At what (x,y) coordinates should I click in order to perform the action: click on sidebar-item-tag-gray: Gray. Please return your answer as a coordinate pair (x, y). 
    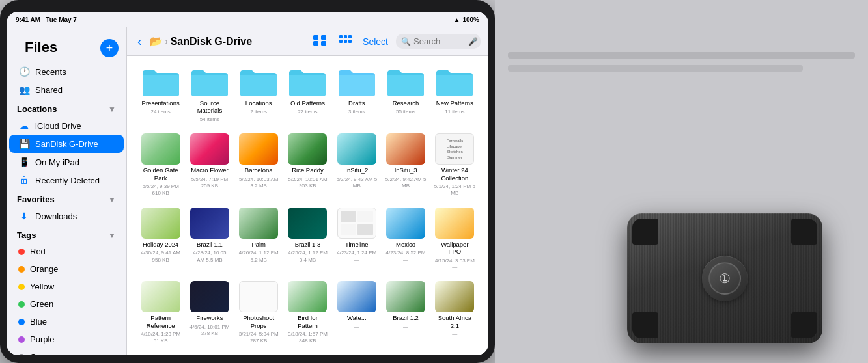
    Looking at the image, I should click on (66, 351).